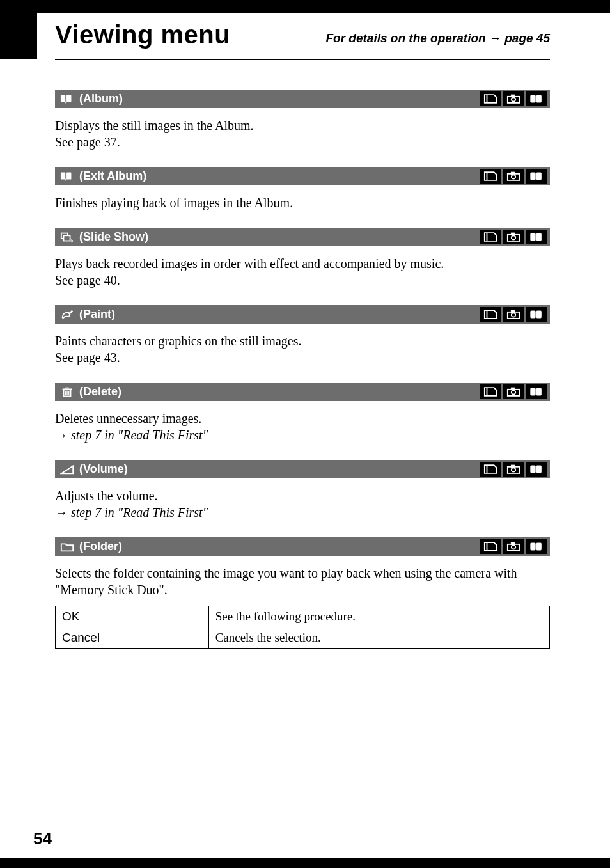  Describe the element at coordinates (302, 142) in the screenshot. I see `body-text: See page 37.` at that location.